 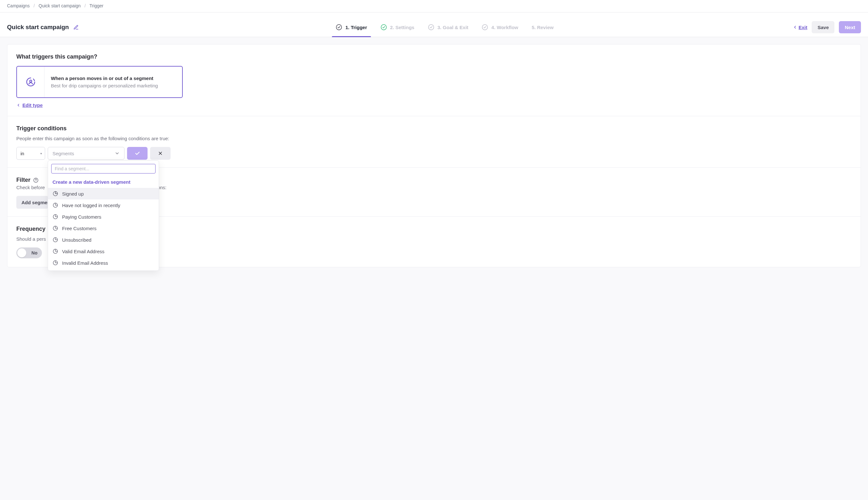 I want to click on person-segment-icon, so click(x=31, y=82).